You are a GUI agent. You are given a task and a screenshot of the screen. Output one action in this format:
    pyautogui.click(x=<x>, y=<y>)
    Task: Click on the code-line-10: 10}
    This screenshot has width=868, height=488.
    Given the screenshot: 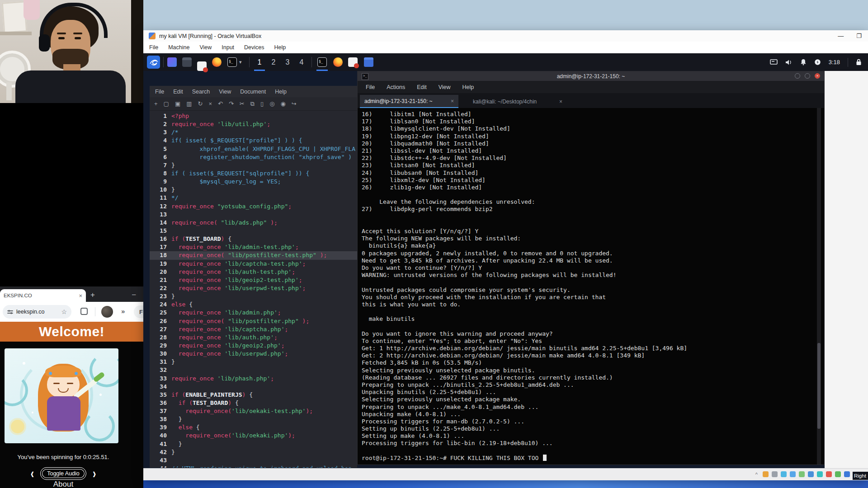 What is the action you would take?
    pyautogui.click(x=253, y=190)
    